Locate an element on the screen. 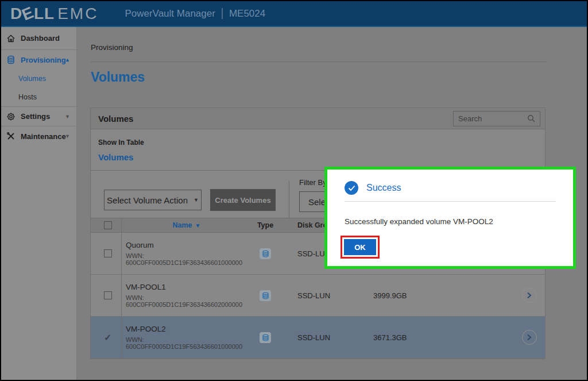 Image resolution: width=588 pixels, height=381 pixels. search-box is located at coordinates (497, 118).